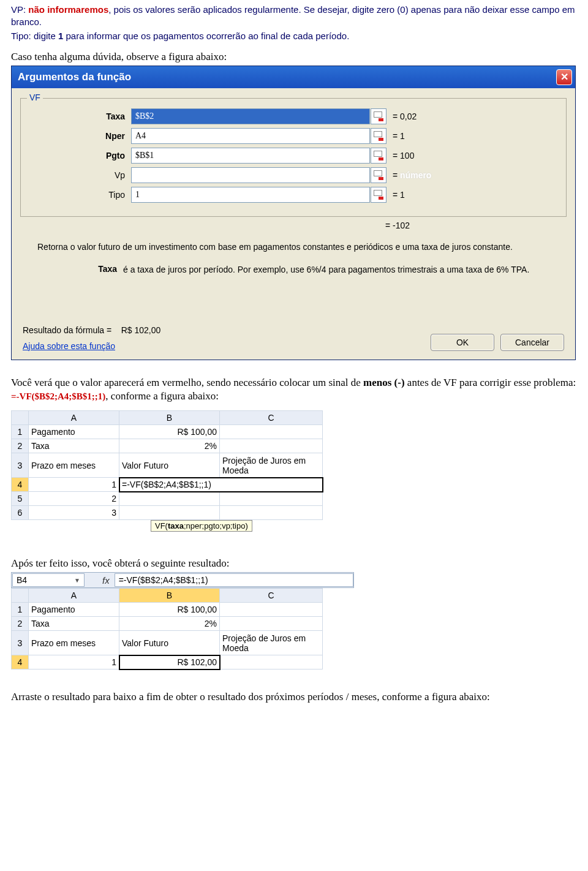 The width and height of the screenshot is (588, 871). I want to click on intro-line1: VP: não informaremos, pois os valores se…, so click(294, 16).